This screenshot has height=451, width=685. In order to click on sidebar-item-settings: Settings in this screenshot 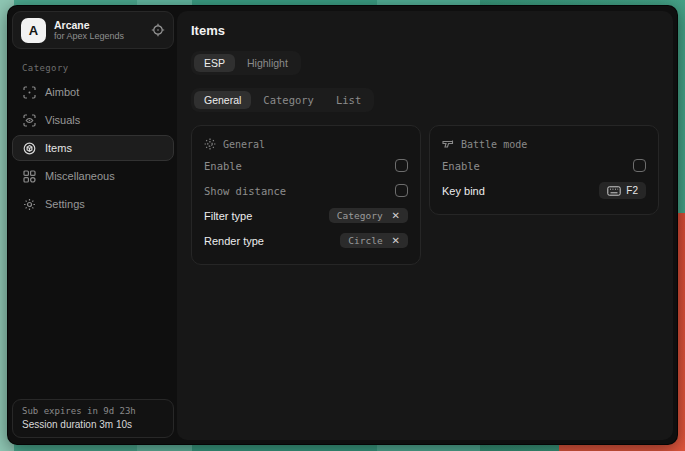, I will do `click(93, 204)`.